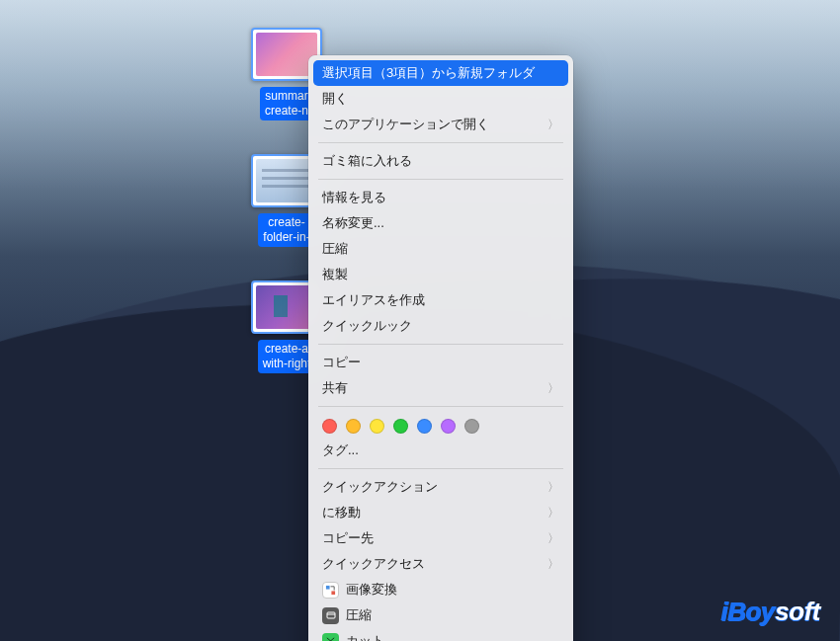 The height and width of the screenshot is (641, 840). What do you see at coordinates (354, 198) in the screenshot?
I see `menu-label: 情報を見る` at bounding box center [354, 198].